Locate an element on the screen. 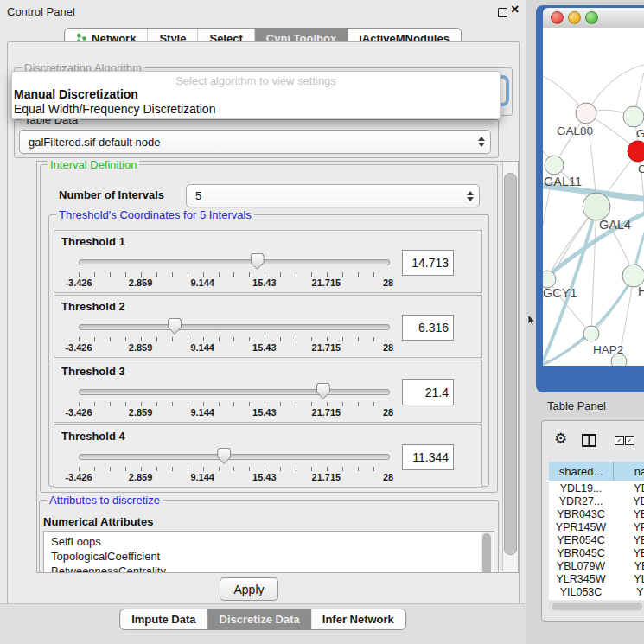 This screenshot has height=644, width=644. dropdown-option-manual: Manual Discretization is located at coordinates (76, 94).